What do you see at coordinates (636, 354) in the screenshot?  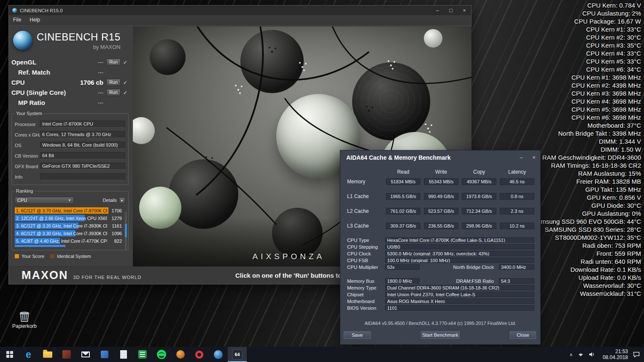 I see `action-center-icon` at bounding box center [636, 354].